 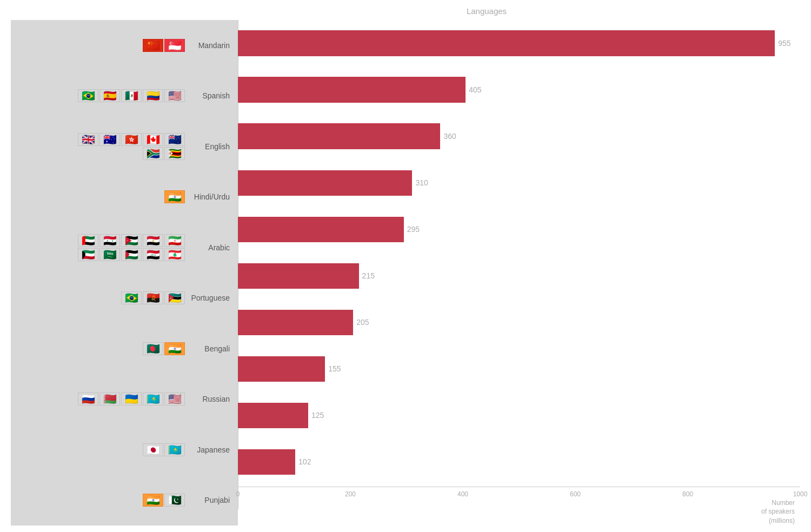 I want to click on flag-bangladesh, so click(x=153, y=349).